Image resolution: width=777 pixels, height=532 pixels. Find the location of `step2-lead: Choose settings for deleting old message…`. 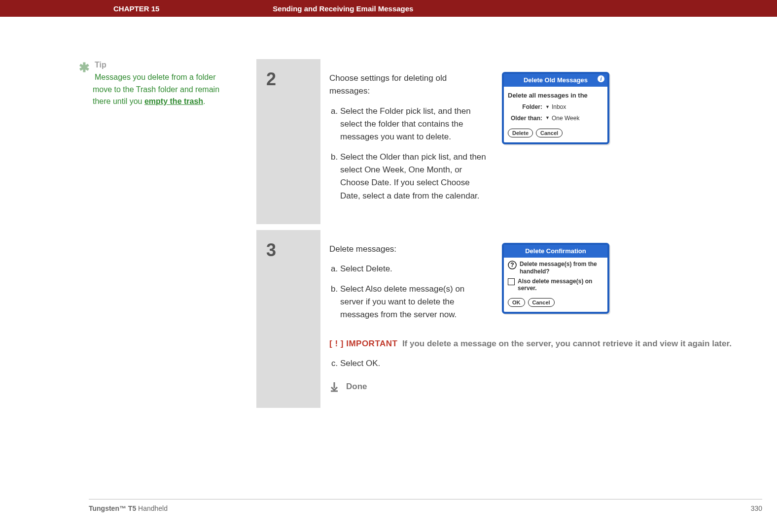

step2-lead: Choose settings for deleting old message… is located at coordinates (408, 85).